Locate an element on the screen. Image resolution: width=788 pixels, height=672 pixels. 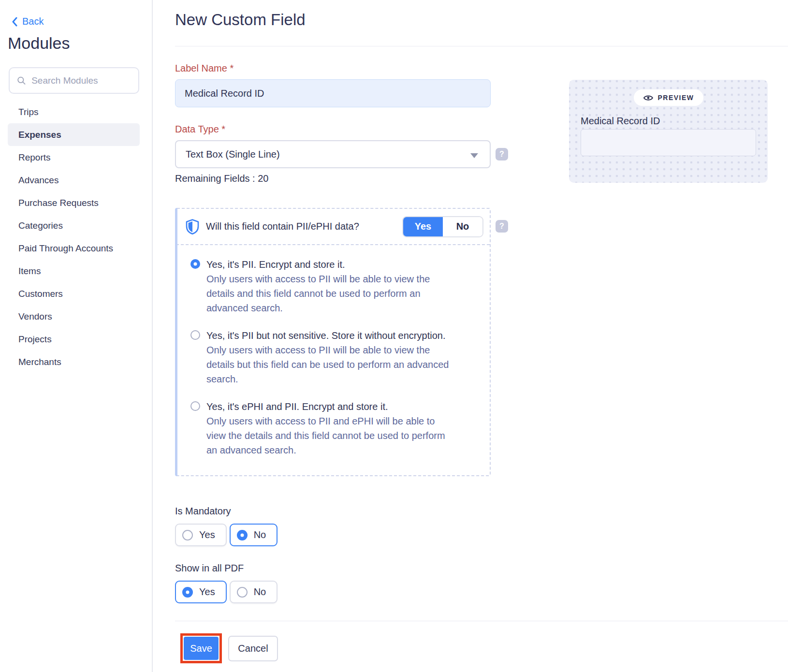
sidebar-item-expenses: Expenses is located at coordinates (73, 134).